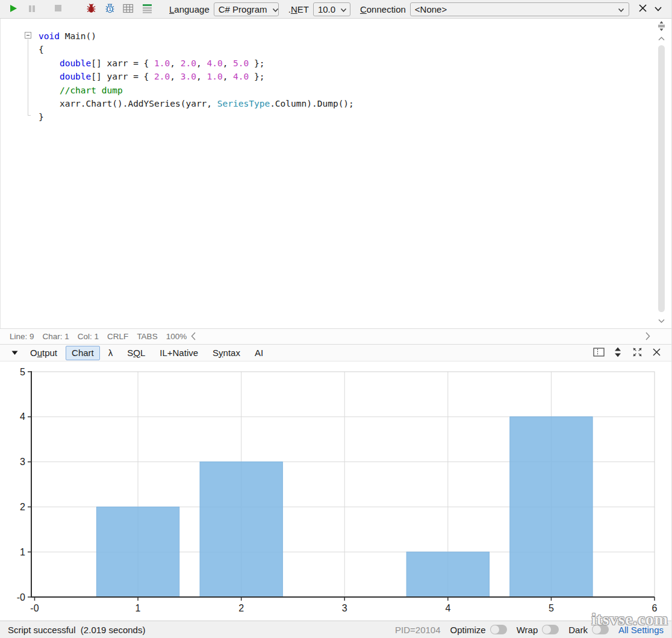  What do you see at coordinates (578, 630) in the screenshot?
I see `dark-label: Dark` at bounding box center [578, 630].